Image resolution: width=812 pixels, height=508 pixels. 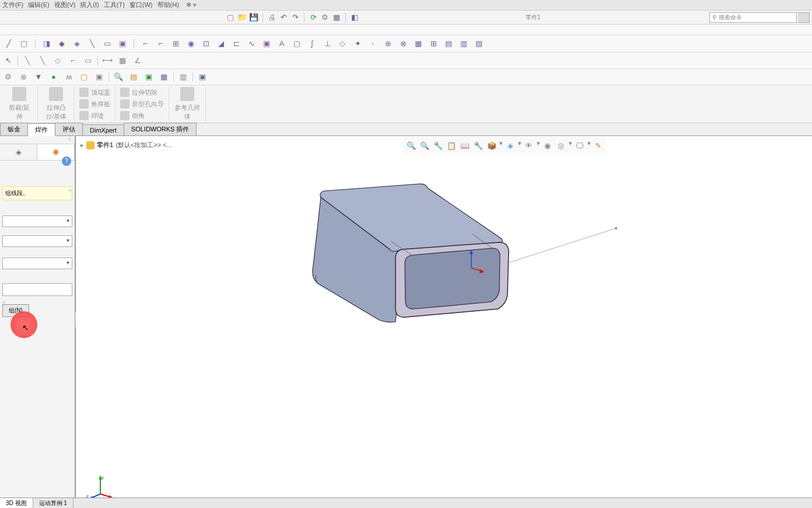 What do you see at coordinates (297, 44) in the screenshot?
I see `box-icon: ▢` at bounding box center [297, 44].